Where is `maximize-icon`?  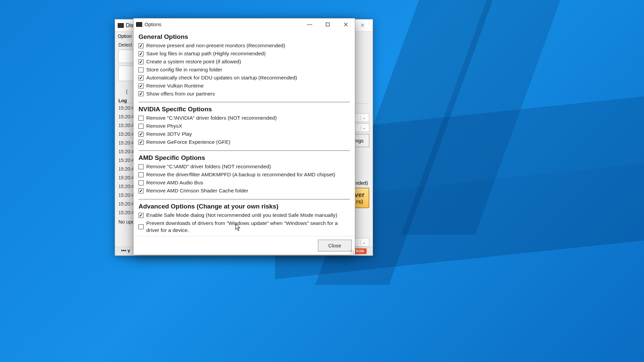 maximize-icon is located at coordinates (328, 24).